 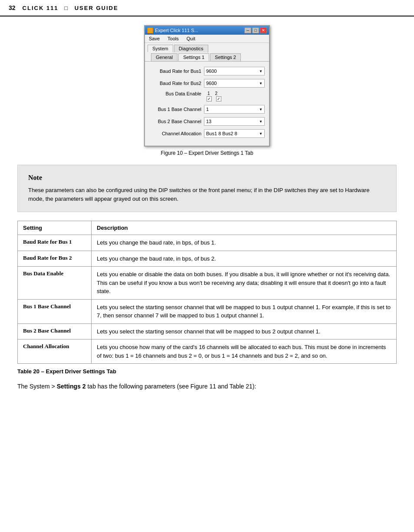 I want to click on table-row: Channel AllocationLets you choose how ma…, so click(x=207, y=352).